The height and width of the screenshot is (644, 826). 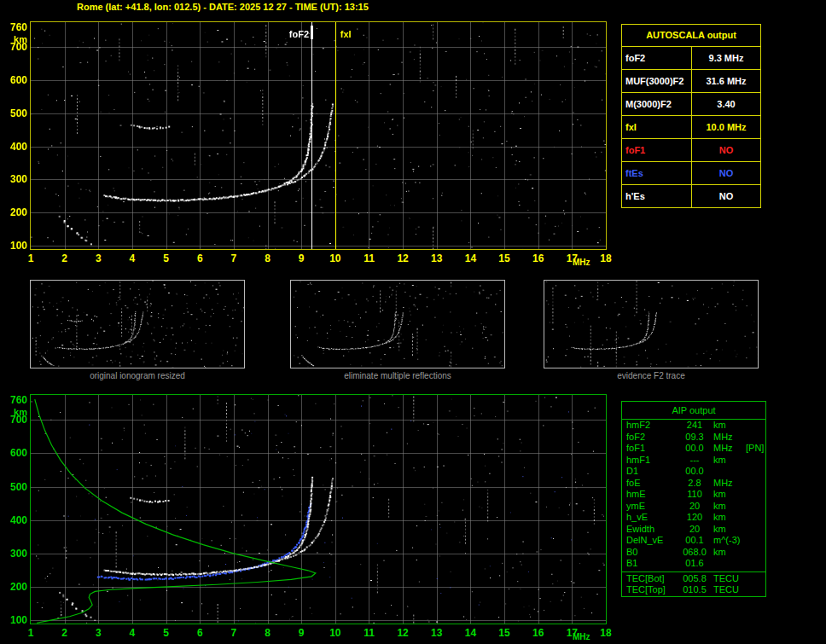 I want to click on x-tick-label: 12, so click(x=403, y=633).